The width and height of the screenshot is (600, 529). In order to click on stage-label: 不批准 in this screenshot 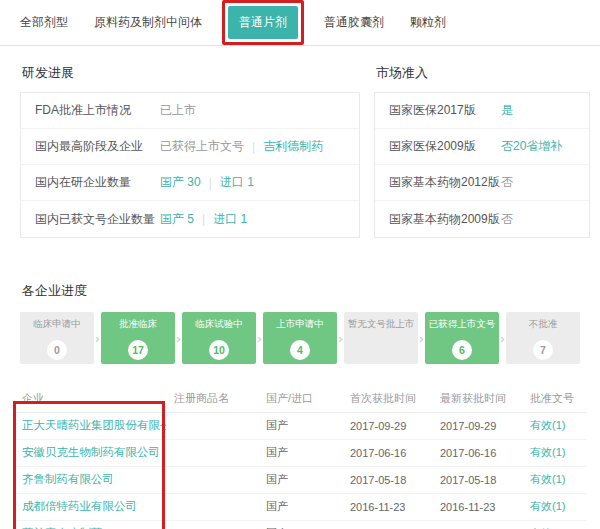, I will do `click(543, 324)`.